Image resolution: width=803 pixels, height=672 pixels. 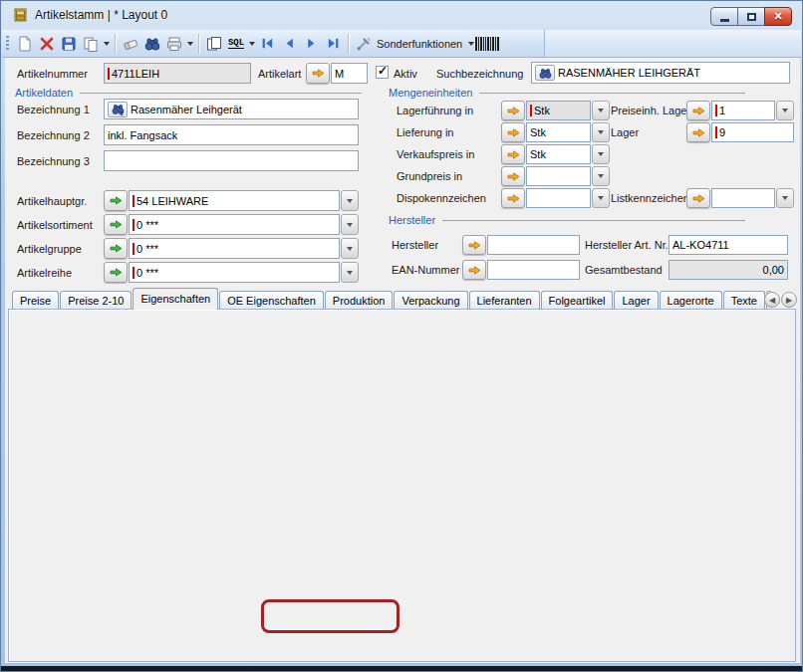 I want to click on hersteller-label: Hersteller, so click(x=414, y=245).